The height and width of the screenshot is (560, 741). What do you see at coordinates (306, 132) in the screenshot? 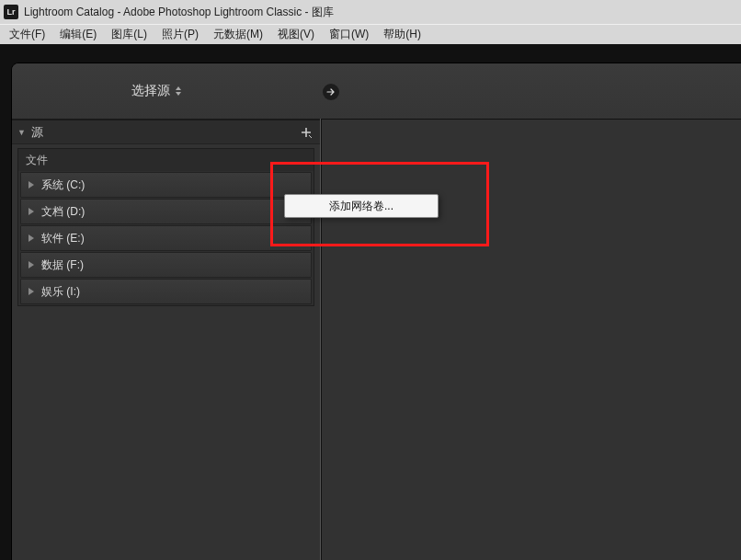
I see `add-volume-button` at bounding box center [306, 132].